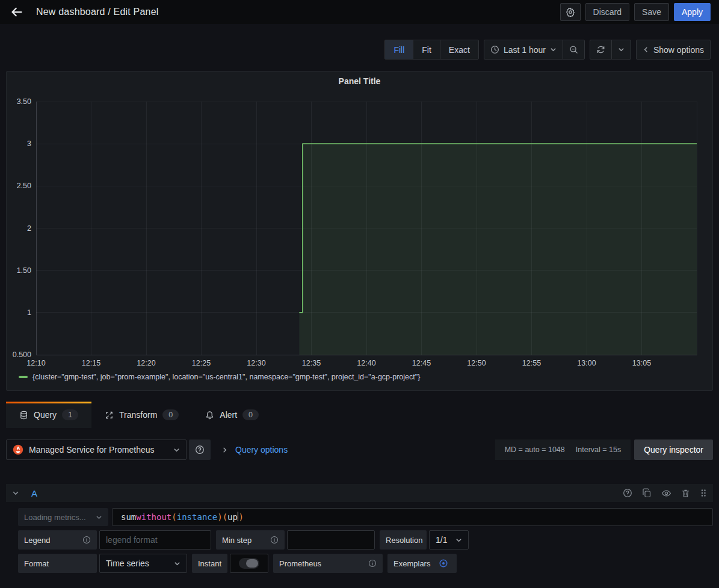  I want to click on legend-label: Legend, so click(37, 540).